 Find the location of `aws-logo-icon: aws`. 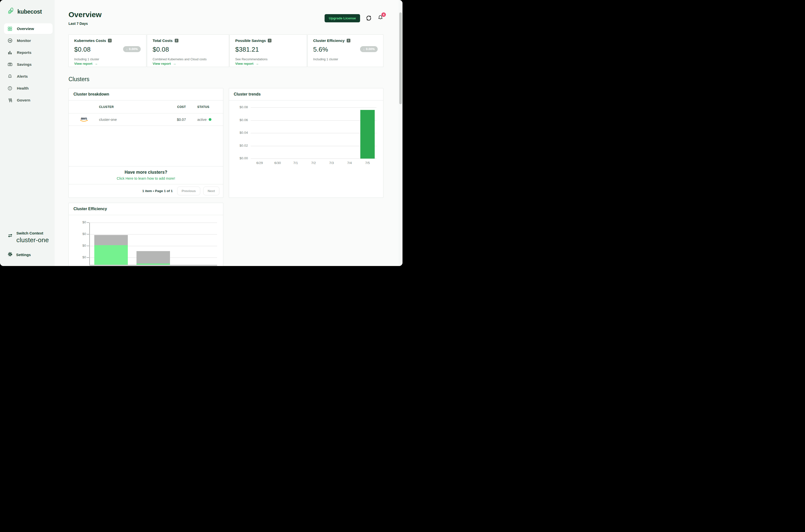

aws-logo-icon: aws is located at coordinates (84, 119).